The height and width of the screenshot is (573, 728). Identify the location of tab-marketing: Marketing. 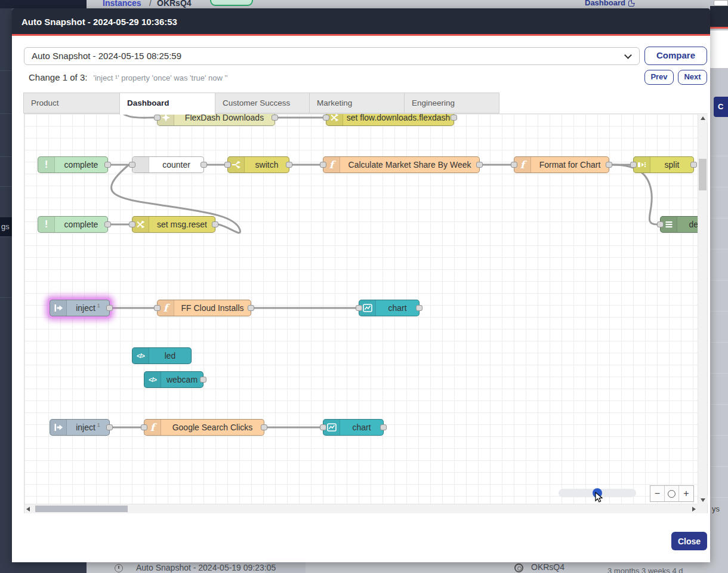
(357, 103).